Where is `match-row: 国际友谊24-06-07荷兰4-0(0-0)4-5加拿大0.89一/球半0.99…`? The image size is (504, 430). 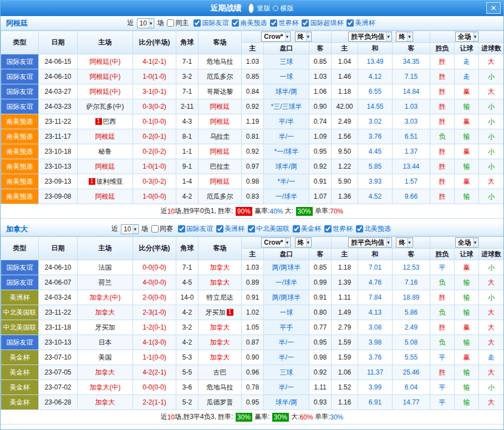
match-row: 国际友谊24-06-07荷兰4-0(0-0)4-5加拿大0.89一/球半0.99… is located at coordinates (253, 283).